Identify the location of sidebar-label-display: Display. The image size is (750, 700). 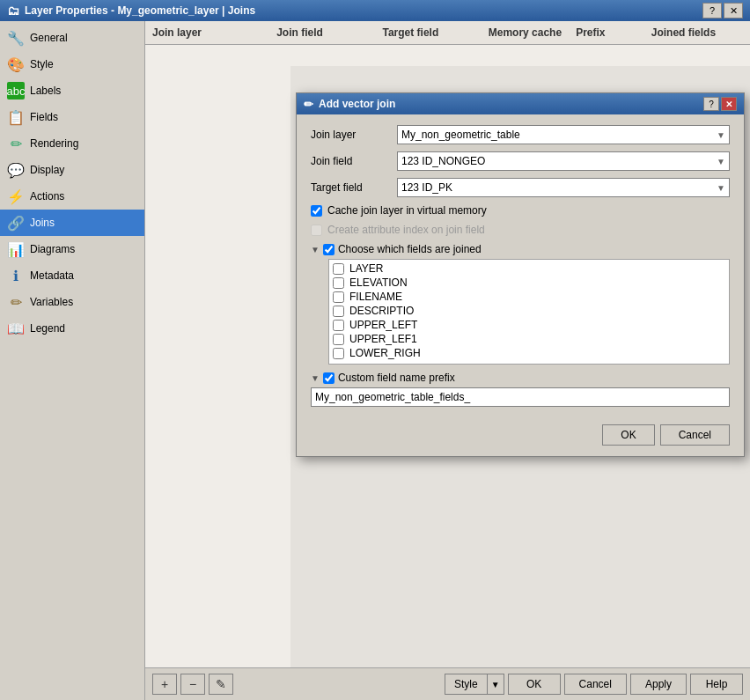
(48, 170).